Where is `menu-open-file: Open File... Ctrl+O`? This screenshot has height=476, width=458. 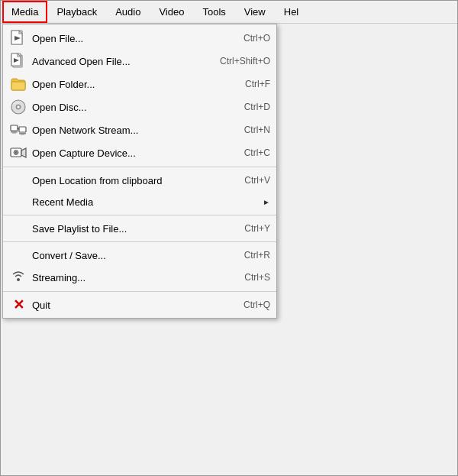
menu-open-file: Open File... Ctrl+O is located at coordinates (140, 38).